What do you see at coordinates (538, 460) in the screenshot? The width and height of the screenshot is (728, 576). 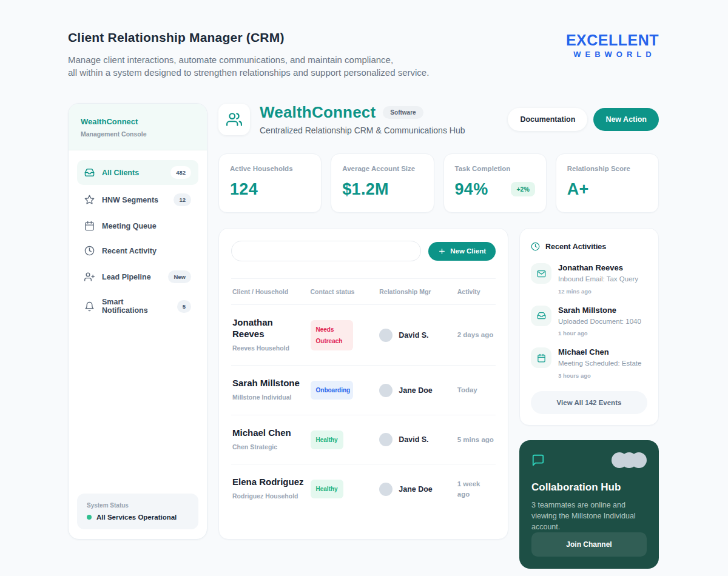 I see `chat-bubble-icon` at bounding box center [538, 460].